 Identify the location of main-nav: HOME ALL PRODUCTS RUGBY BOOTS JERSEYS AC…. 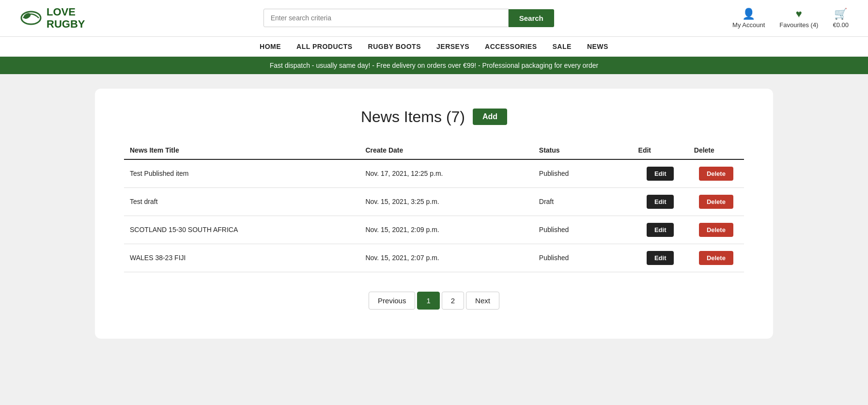
(434, 47).